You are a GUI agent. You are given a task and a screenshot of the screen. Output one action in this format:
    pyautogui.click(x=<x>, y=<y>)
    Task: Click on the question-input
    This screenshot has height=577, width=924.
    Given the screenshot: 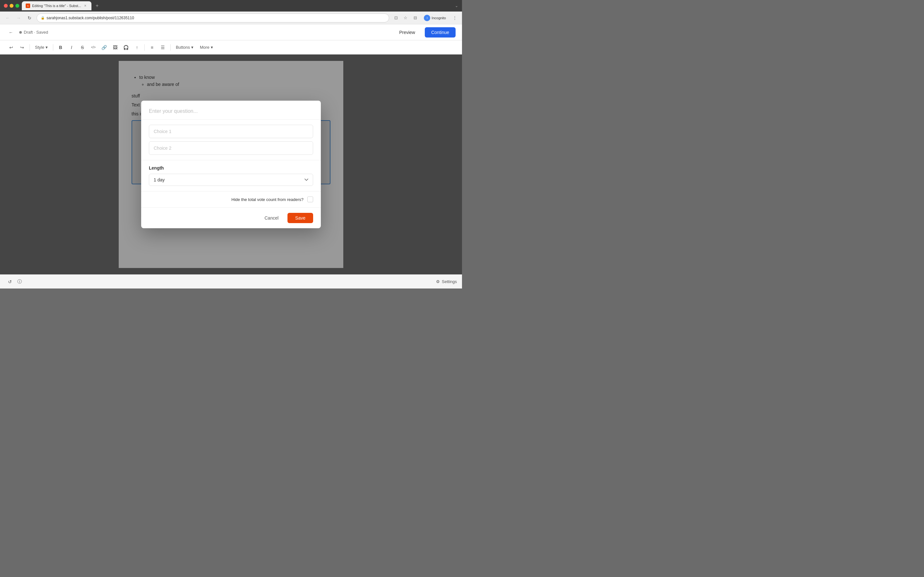 What is the action you would take?
    pyautogui.click(x=231, y=111)
    